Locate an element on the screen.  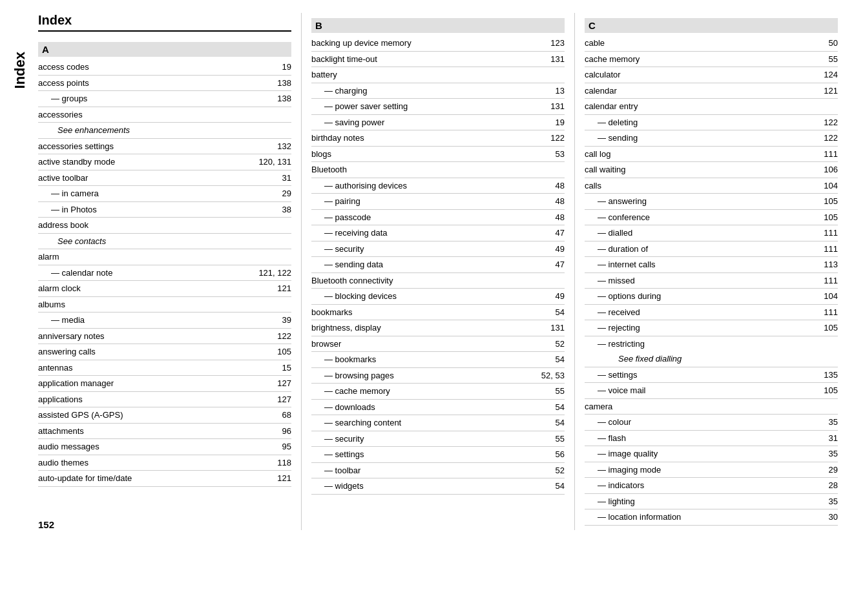
list-item: cable 50 is located at coordinates (711, 44).